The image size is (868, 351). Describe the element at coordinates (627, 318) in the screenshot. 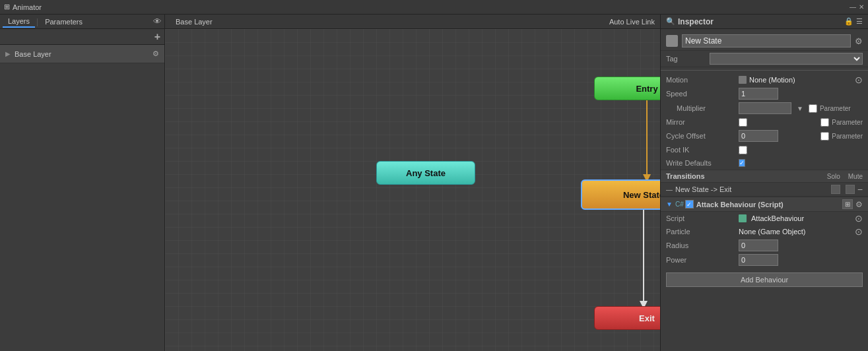

I see `state-exit: Exit` at that location.